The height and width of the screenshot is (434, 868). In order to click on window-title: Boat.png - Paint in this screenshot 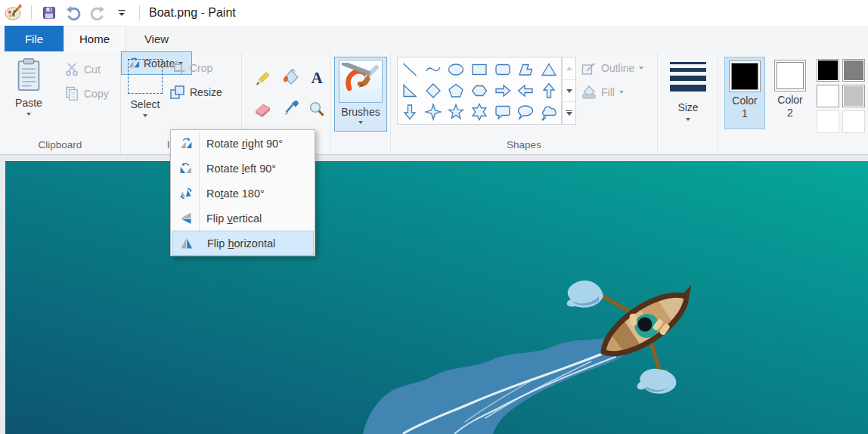, I will do `click(192, 13)`.